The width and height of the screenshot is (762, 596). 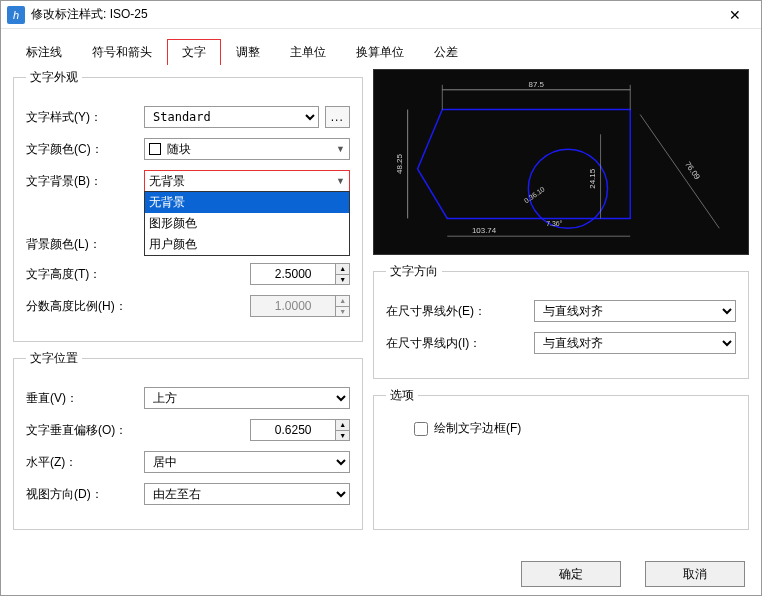 I want to click on option-bg-none: 无背景, so click(x=247, y=202).